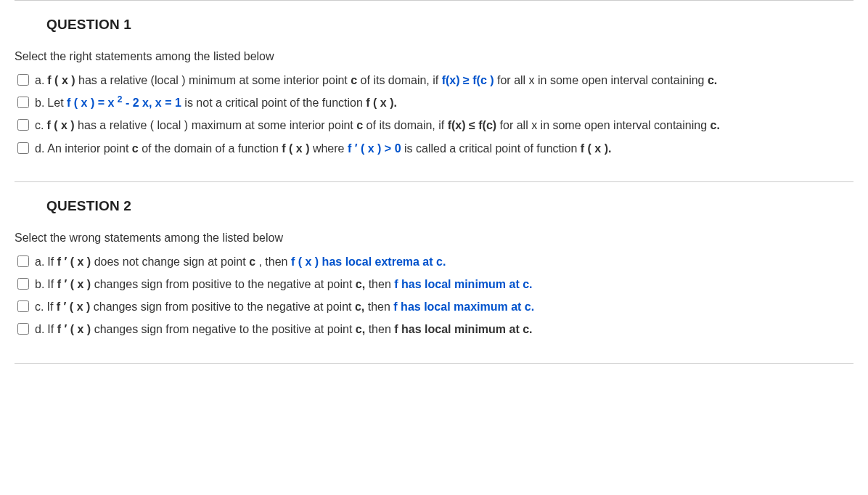 This screenshot has height=495, width=868. What do you see at coordinates (328, 148) in the screenshot?
I see `text-run: where` at bounding box center [328, 148].